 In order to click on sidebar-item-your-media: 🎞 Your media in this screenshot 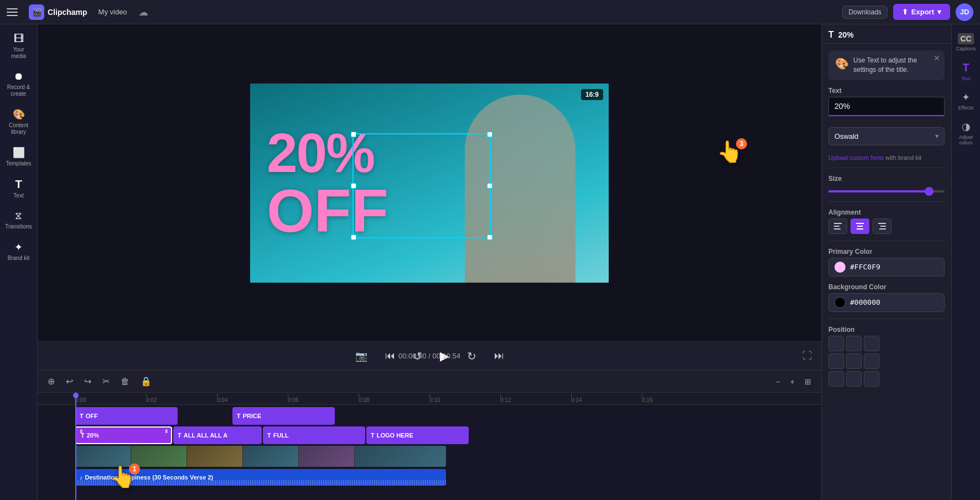, I will do `click(19, 46)`.